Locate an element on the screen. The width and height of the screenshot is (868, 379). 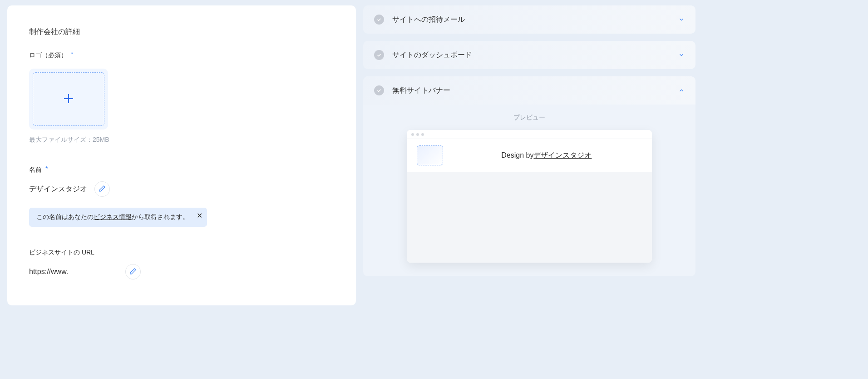
close-icon: ✕ is located at coordinates (200, 215).